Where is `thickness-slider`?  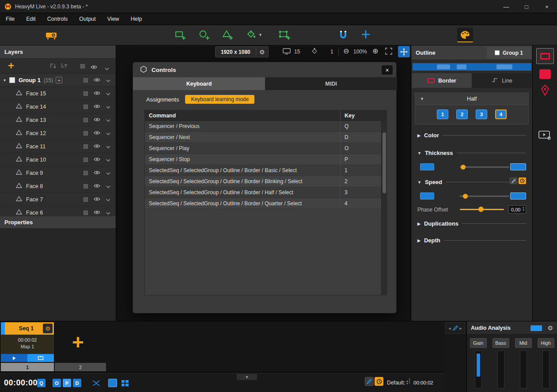
thickness-slider is located at coordinates (485, 167).